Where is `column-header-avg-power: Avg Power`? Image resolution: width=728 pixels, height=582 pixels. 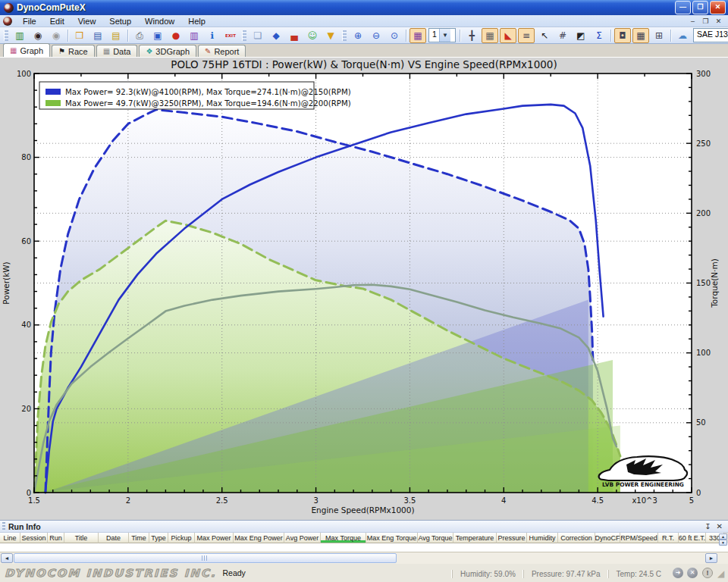
column-header-avg-power: Avg Power is located at coordinates (303, 538).